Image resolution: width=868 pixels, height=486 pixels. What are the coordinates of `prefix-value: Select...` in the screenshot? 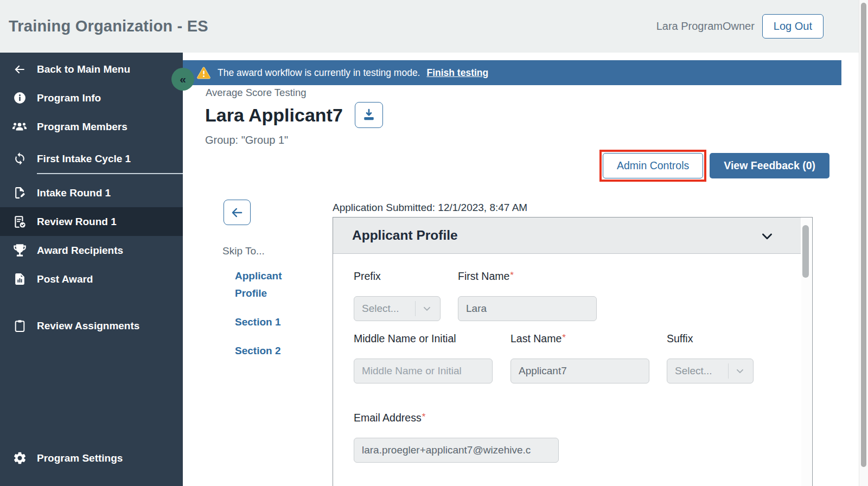 It's located at (386, 309).